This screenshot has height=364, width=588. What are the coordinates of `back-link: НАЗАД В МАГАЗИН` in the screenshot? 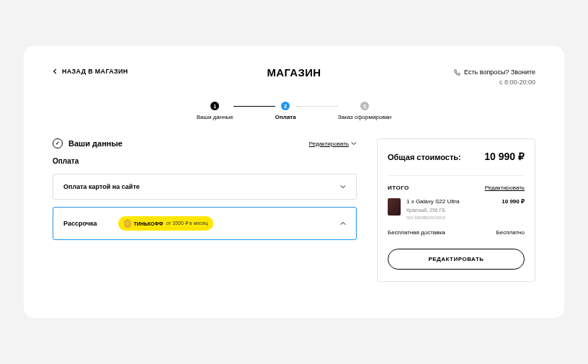 It's located at (91, 71).